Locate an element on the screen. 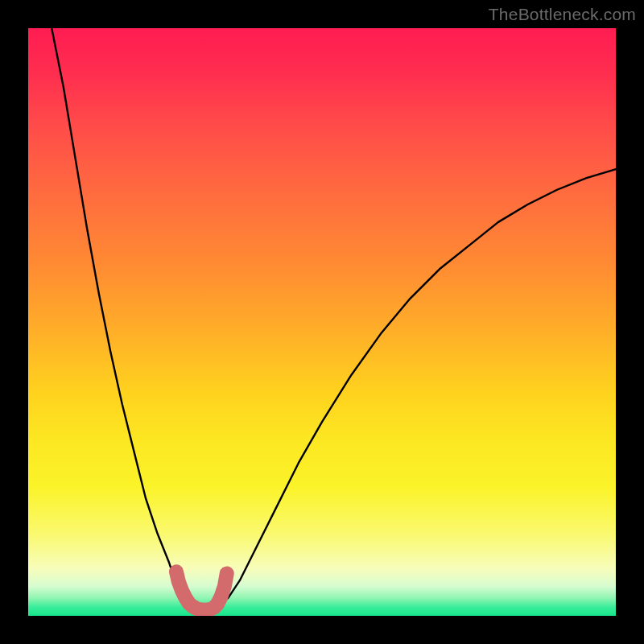 Image resolution: width=644 pixels, height=644 pixels. trough-marker is located at coordinates (201, 591).